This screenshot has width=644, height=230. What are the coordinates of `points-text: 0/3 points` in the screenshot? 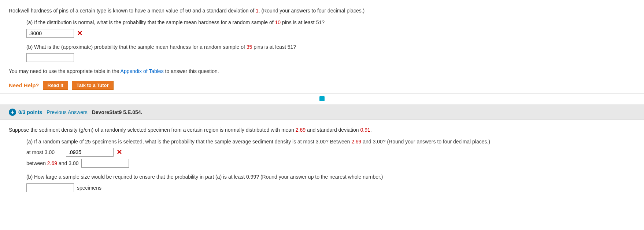 It's located at (30, 112).